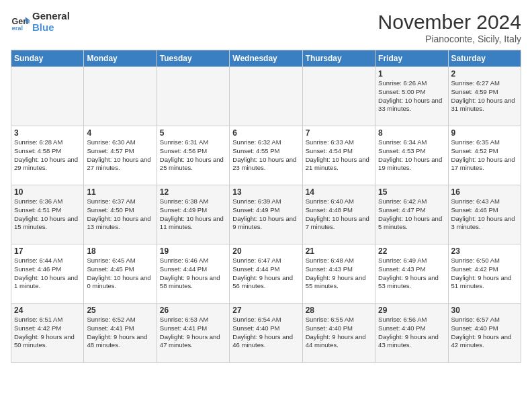 Image resolution: width=532 pixels, height=411 pixels. Describe the element at coordinates (411, 215) in the screenshot. I see `day-info: Sunrise: 6:42 AMSunset: 4:47 PMDaylight:…` at that location.